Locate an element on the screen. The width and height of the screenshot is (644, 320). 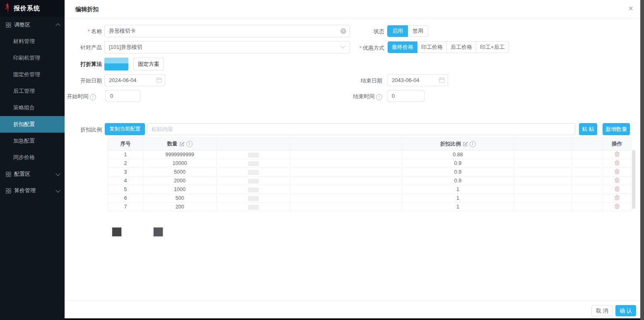
sidebar-item: 策略组合 is located at coordinates (32, 108).